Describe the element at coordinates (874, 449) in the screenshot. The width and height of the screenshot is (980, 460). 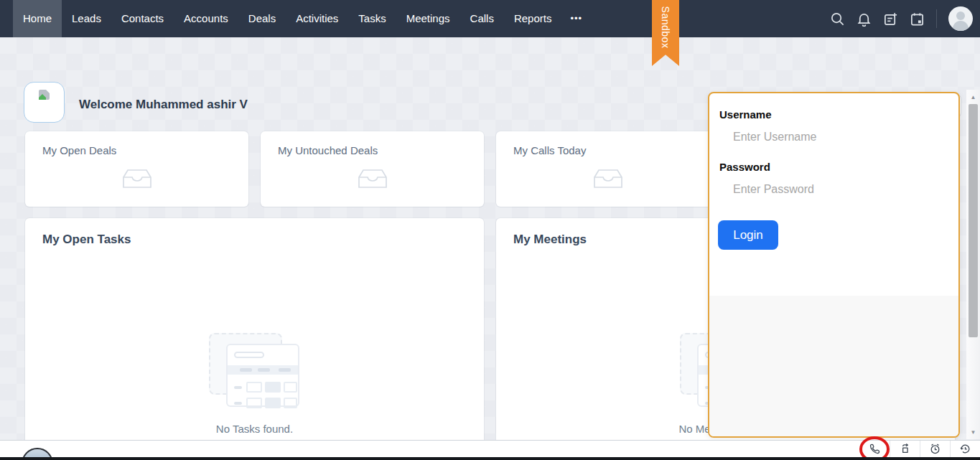
I see `phone-button` at that location.